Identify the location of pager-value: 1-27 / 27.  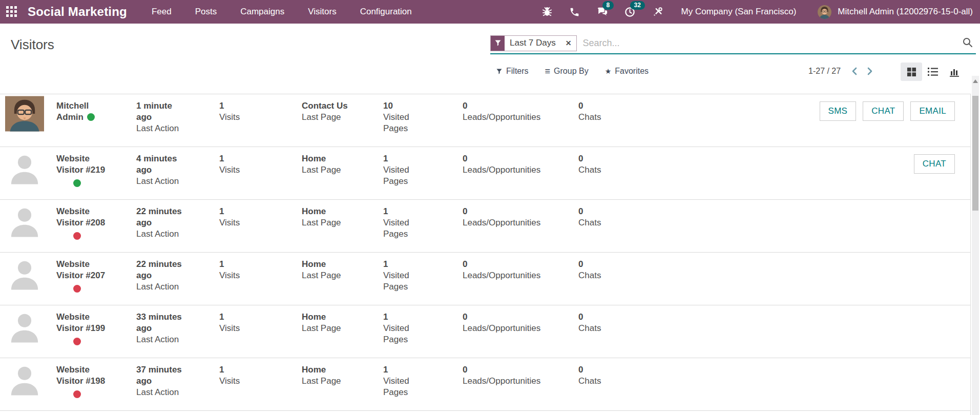
(825, 71).